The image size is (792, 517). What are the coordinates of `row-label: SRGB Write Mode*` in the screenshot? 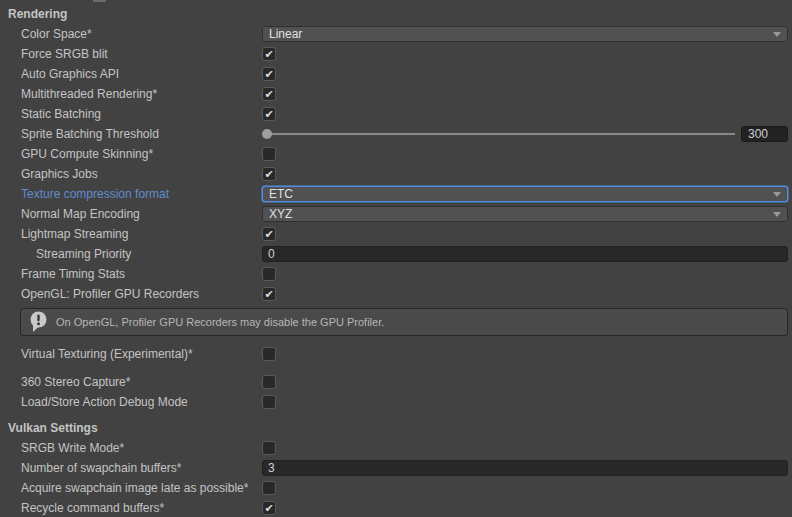 It's located at (142, 448).